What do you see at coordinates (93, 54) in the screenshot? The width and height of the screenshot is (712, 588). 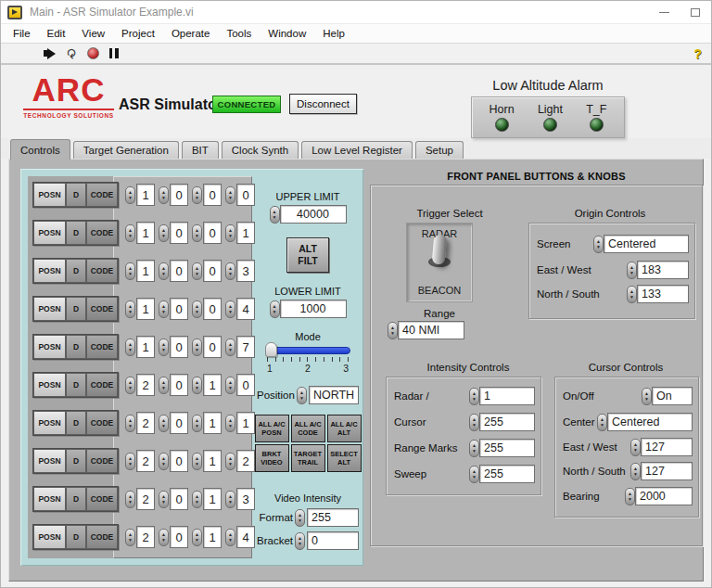 I see `abort-icon` at bounding box center [93, 54].